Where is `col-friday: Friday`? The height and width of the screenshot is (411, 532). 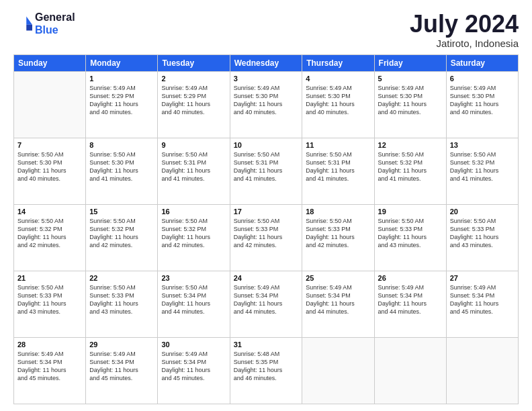 col-friday: Friday is located at coordinates (410, 63).